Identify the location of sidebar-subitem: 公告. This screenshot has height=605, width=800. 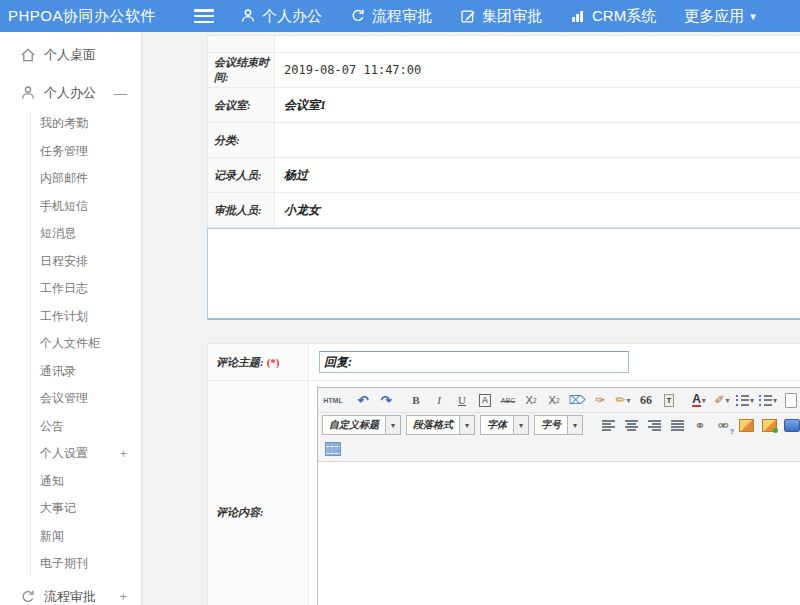
(70, 427).